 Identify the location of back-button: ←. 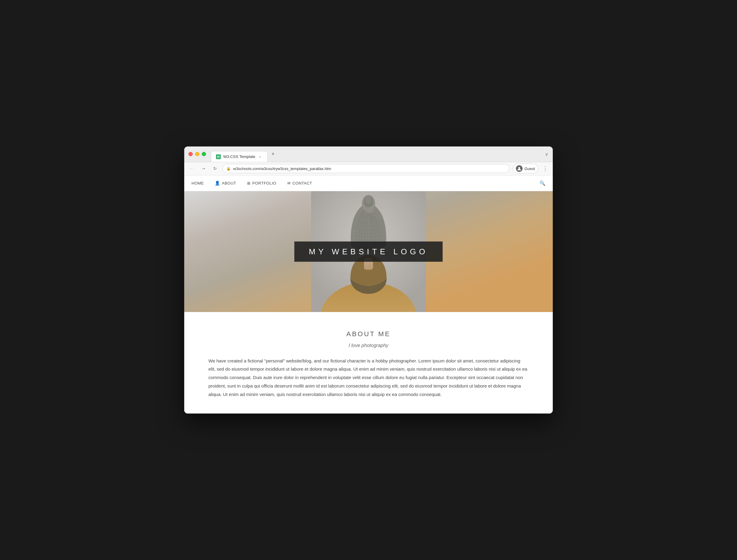
(192, 169).